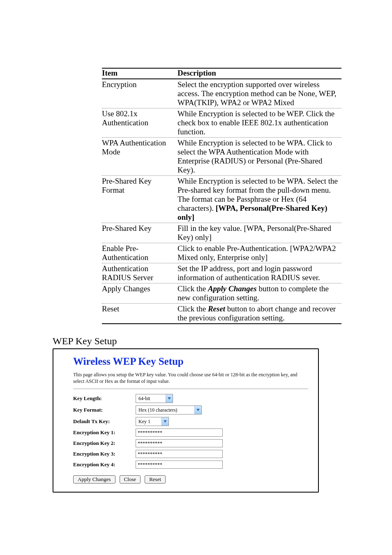 Image resolution: width=392 pixels, height=555 pixels. Describe the element at coordinates (152, 421) in the screenshot. I see `select-default-tx: Key 1` at that location.